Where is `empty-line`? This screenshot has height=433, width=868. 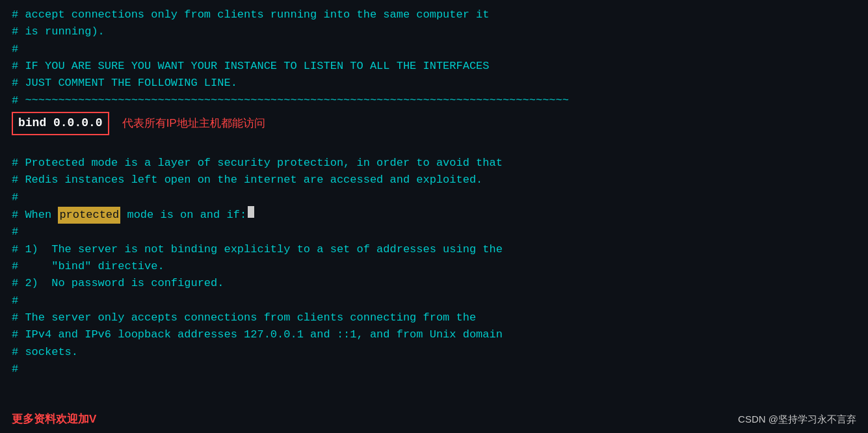
empty-line is located at coordinates (434, 146).